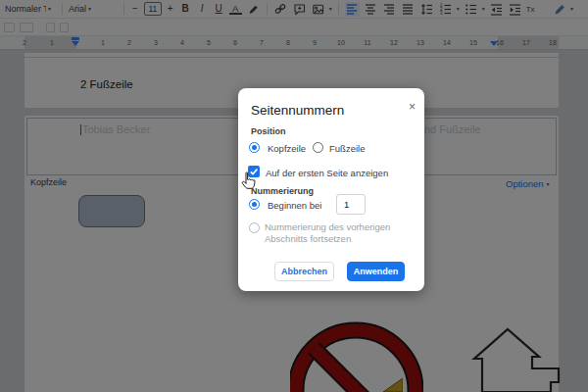 The height and width of the screenshot is (392, 588). What do you see at coordinates (327, 172) in the screenshot?
I see `show-on-first-page-label: Auf der ersten Seite anzeigen` at bounding box center [327, 172].